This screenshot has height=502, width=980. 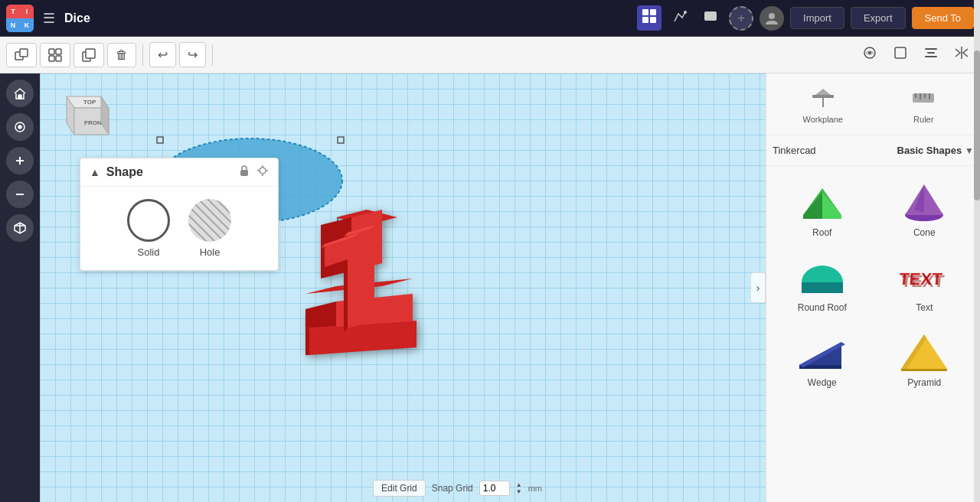 What do you see at coordinates (82, 116) in the screenshot?
I see `view-cube: TOP FRONT` at bounding box center [82, 116].